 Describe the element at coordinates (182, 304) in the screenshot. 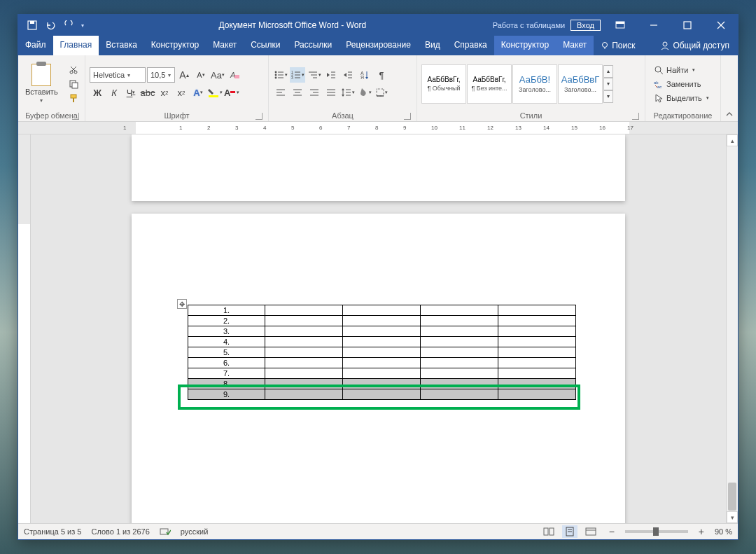

I see `table-move-handle: ✥` at that location.